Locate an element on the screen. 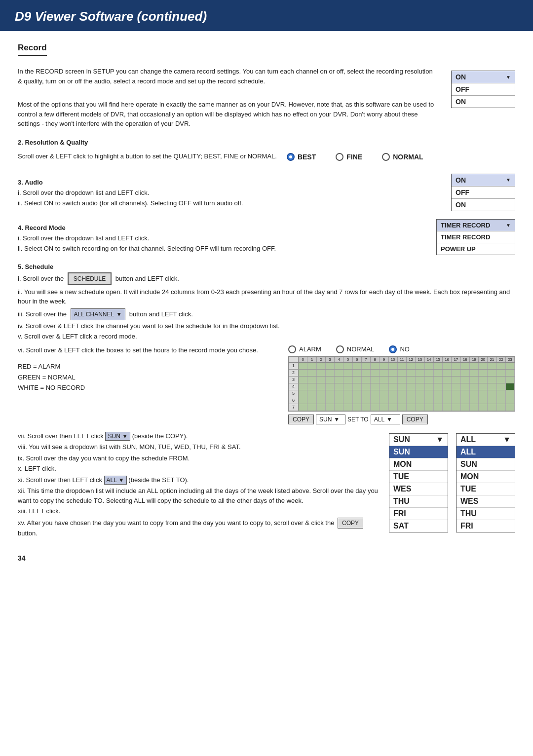 Image resolution: width=533 pixels, height=756 pixels. step5-v: v. Scroll over & LEFT click a record mod… is located at coordinates (266, 337).